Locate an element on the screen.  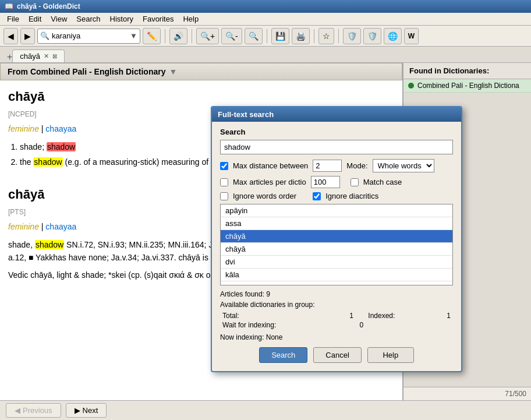
max-articles-input: 100 is located at coordinates (325, 182).